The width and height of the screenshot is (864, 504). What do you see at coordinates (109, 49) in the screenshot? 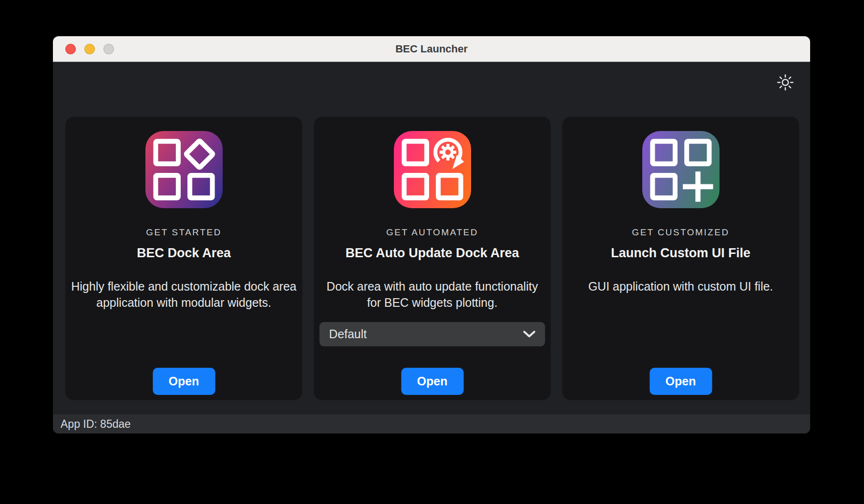
I see `zoom-button` at bounding box center [109, 49].